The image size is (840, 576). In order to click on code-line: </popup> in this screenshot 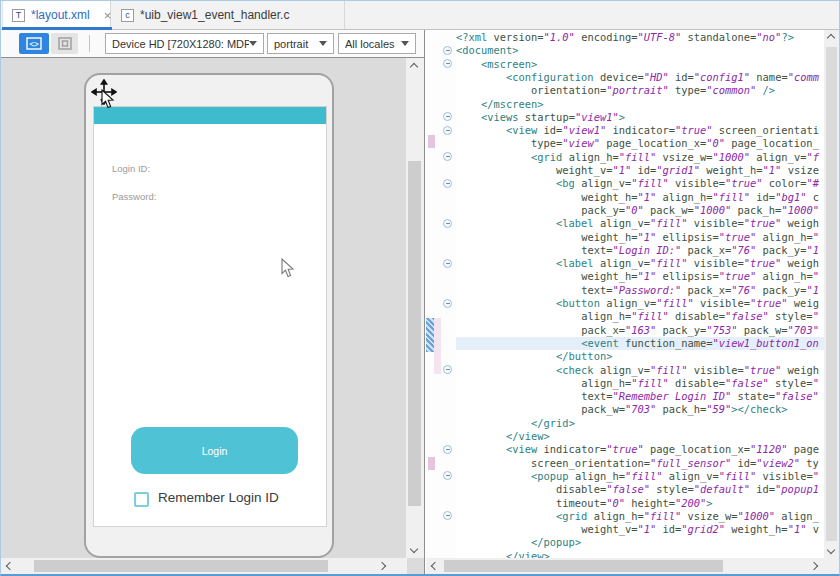, I will do `click(640, 542)`.